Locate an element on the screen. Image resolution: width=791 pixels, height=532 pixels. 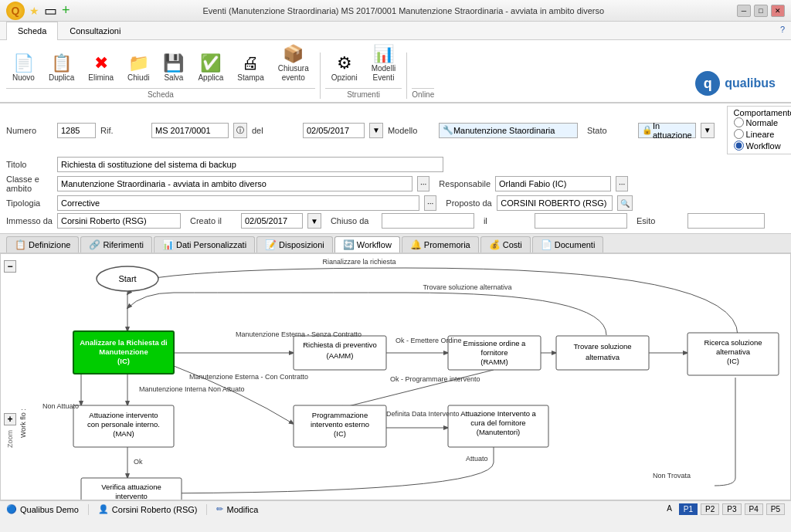
creato-il-calendar-button: ▼ is located at coordinates (314, 221).